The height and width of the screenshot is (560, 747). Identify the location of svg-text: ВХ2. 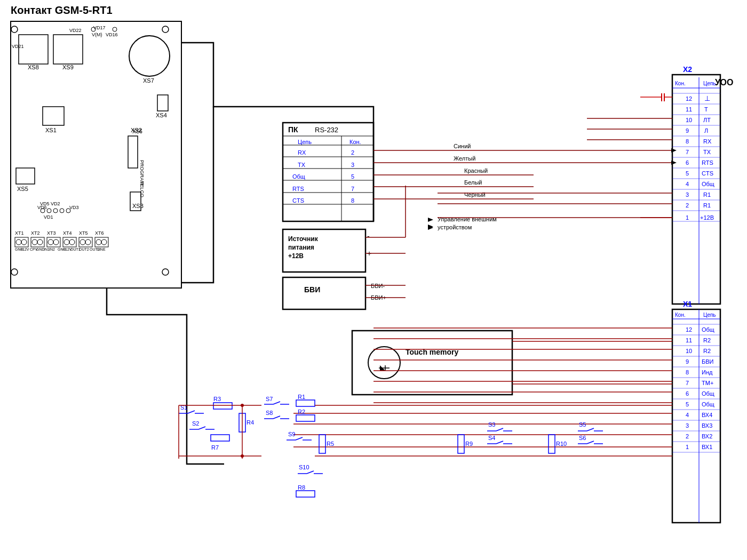
(707, 436).